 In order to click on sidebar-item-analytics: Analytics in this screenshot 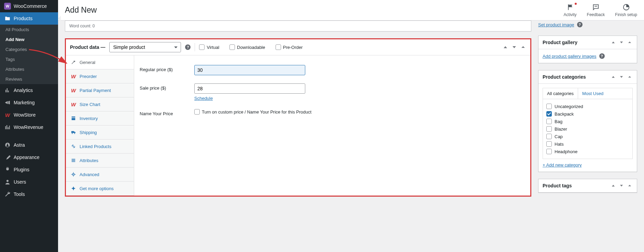, I will do `click(29, 90)`.